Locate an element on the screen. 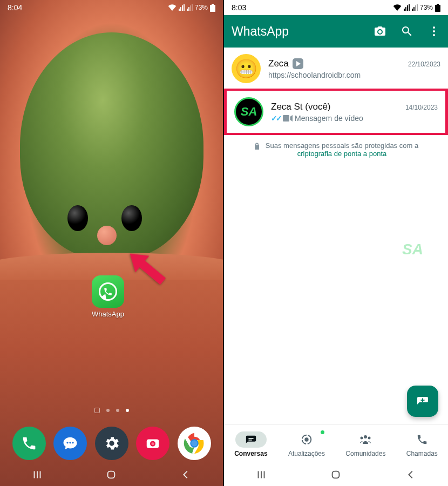 The height and width of the screenshot is (486, 448). tab-chamadas: Chamadas is located at coordinates (422, 444).